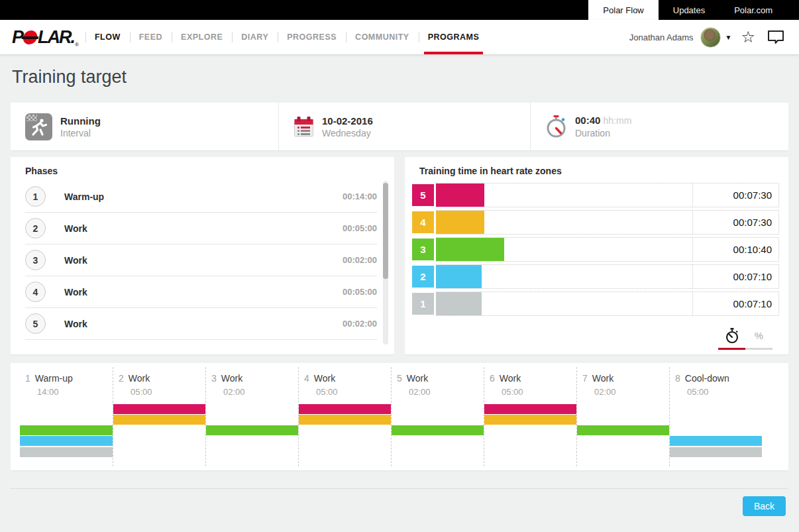 The height and width of the screenshot is (532, 799). I want to click on timeline-phase-header: 4Work, so click(345, 375).